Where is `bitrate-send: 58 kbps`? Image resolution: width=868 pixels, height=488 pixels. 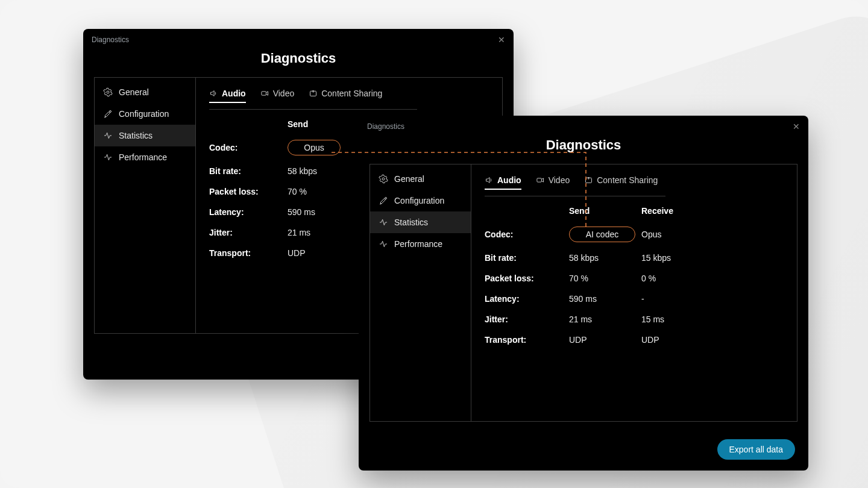
bitrate-send: 58 kbps is located at coordinates (605, 258).